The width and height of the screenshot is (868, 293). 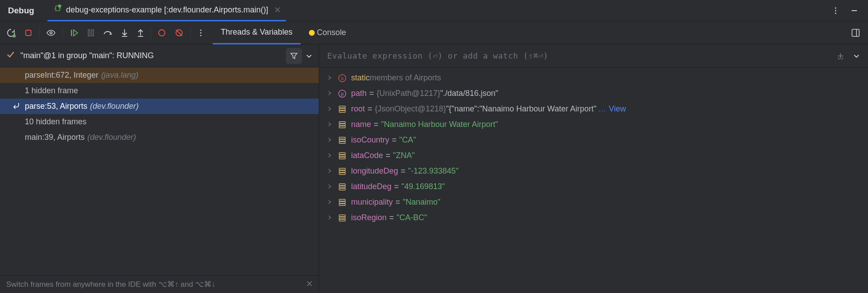 I want to click on frame-row: main:39, Airports(dev.flounder), so click(x=160, y=138).